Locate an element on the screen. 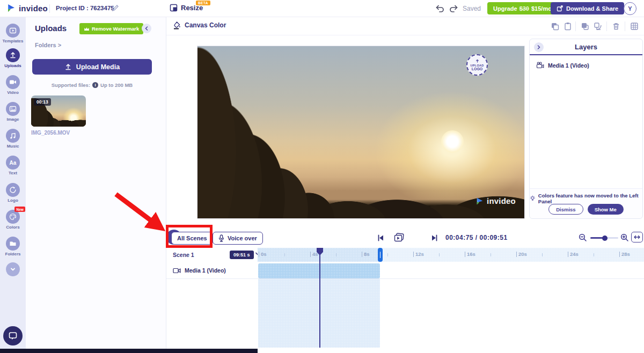  sidebar-item-label: Folders is located at coordinates (13, 254).